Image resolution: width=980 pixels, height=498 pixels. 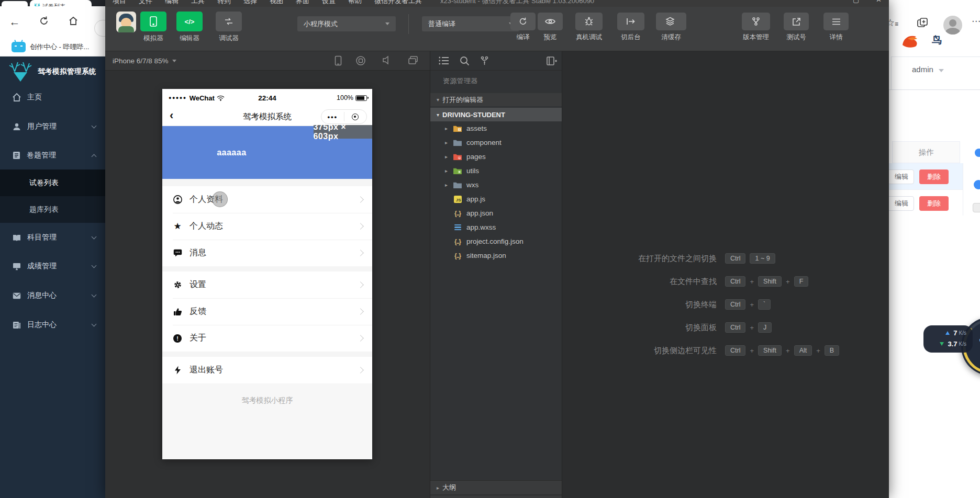 What do you see at coordinates (19, 47) in the screenshot?
I see `bilibili-icon` at bounding box center [19, 47].